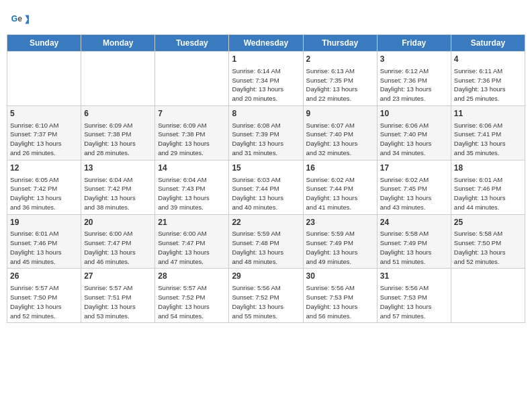 Image resolution: width=532 pixels, height=411 pixels. What do you see at coordinates (340, 168) in the screenshot?
I see `day-number: 16` at bounding box center [340, 168].